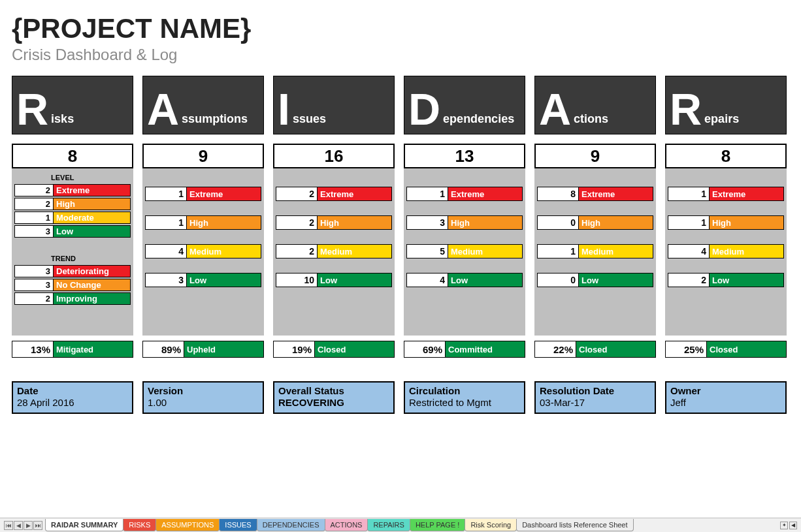 This screenshot has height=532, width=801. What do you see at coordinates (334, 217) in the screenshot?
I see `column-ssues: Issues162Extreme2High2Medium10Low19%Clos…` at bounding box center [334, 217].